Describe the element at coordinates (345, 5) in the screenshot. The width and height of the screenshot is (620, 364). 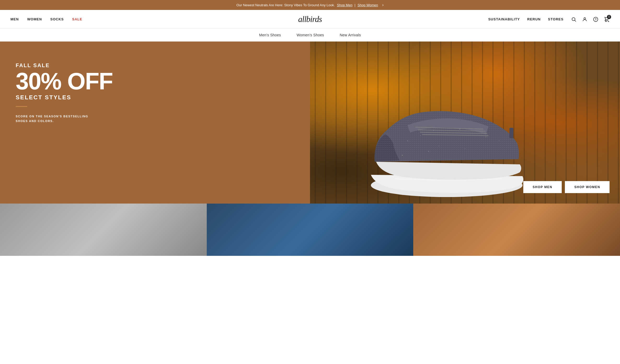
I see `shop-men-link: Shop Men` at that location.